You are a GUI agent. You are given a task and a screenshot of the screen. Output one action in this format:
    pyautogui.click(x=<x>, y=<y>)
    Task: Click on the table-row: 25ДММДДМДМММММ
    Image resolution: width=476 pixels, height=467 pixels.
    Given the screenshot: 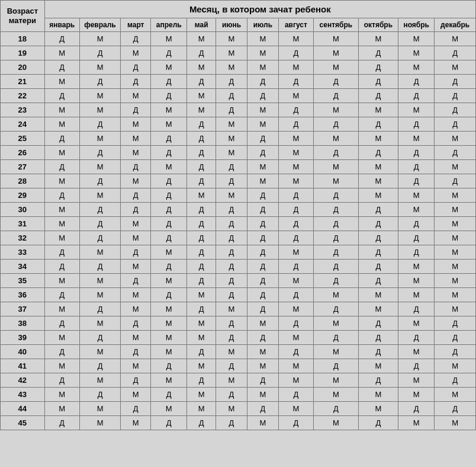 What is the action you would take?
    pyautogui.click(x=238, y=139)
    